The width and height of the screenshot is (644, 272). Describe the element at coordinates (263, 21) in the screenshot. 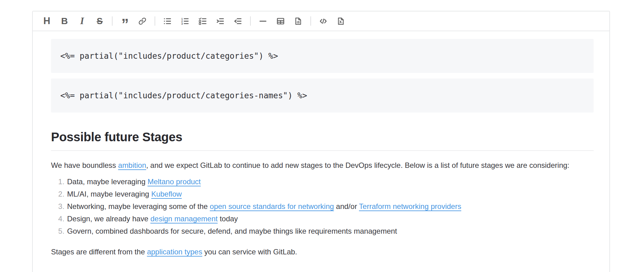

I see `horizontal-rule-button` at that location.